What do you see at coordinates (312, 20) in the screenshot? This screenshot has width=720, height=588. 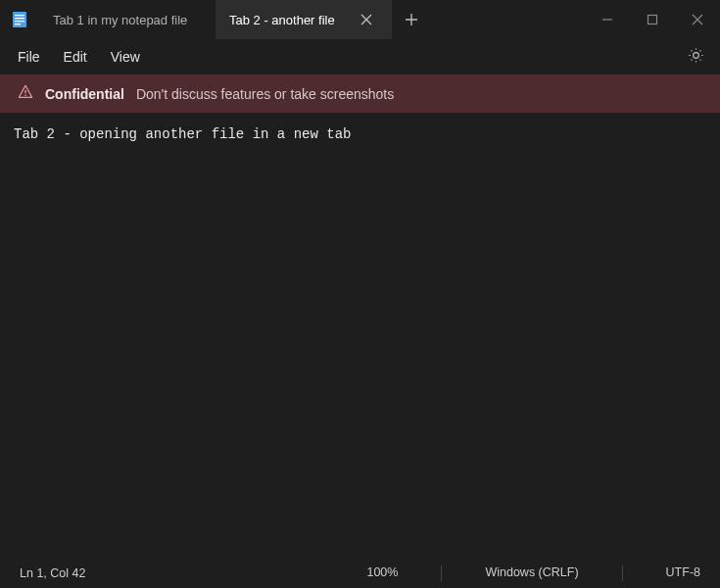 I see `tab-strip: Tab 1 in my notepad file Tab 2 - another…` at bounding box center [312, 20].